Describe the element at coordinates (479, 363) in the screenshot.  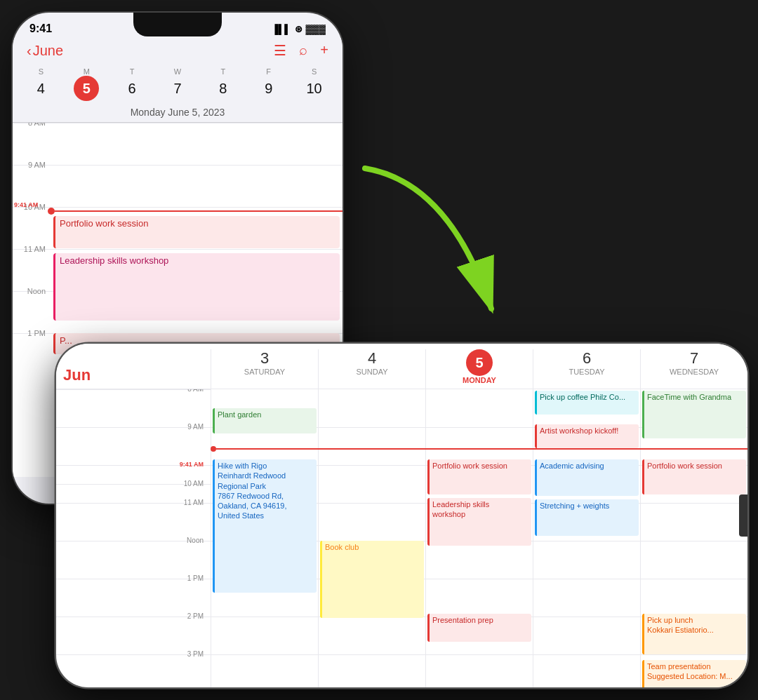
I see `monday-num: 5` at that location.